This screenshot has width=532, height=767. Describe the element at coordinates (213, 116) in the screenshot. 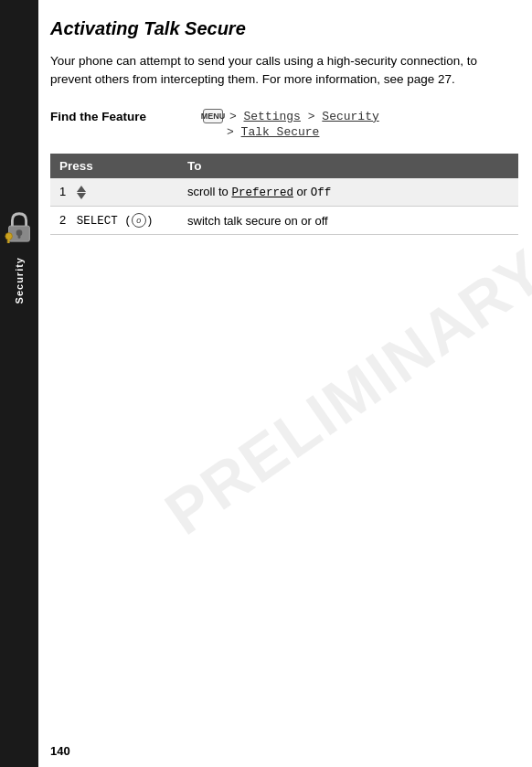

I see `menu-icon: MENU` at that location.